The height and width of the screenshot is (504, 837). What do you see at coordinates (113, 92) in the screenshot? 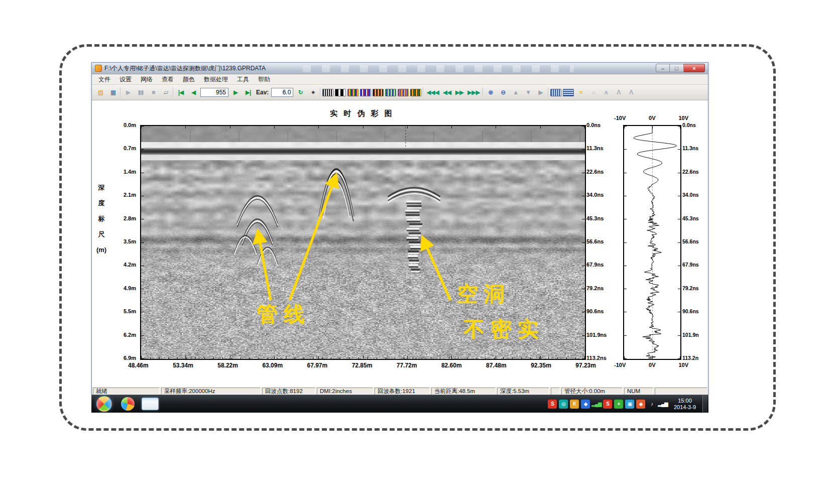
I see `save-button: ▦` at bounding box center [113, 92].